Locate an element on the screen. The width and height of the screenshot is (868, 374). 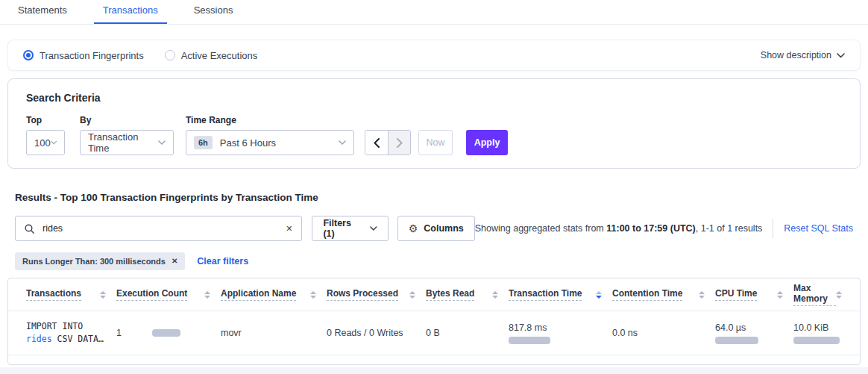
active-filters-row: Runs Longer Than: 300 milliseconds ✕ Cle… is located at coordinates (434, 261).